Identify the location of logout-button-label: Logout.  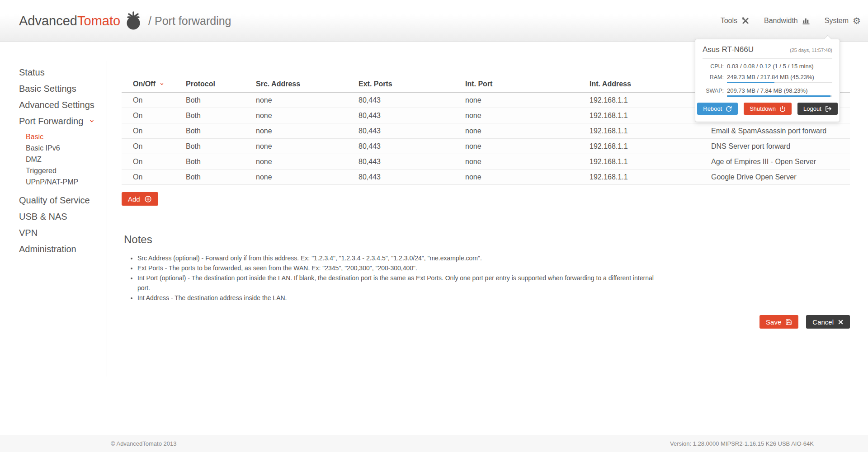
(812, 108).